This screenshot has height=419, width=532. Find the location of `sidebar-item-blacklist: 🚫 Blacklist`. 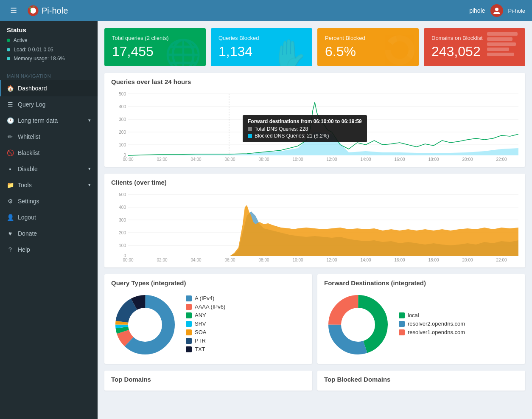

sidebar-item-blacklist: 🚫 Blacklist is located at coordinates (49, 153).